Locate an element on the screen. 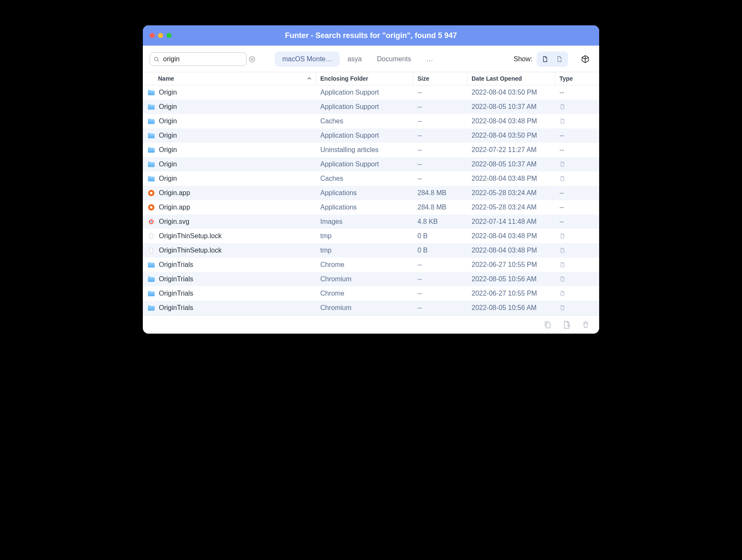 Image resolution: width=742 pixels, height=560 pixels. package-view-button is located at coordinates (585, 59).